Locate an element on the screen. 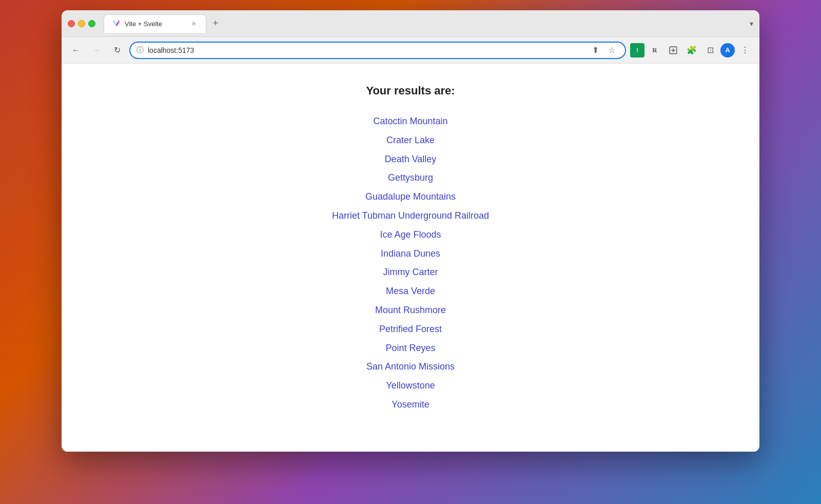 The width and height of the screenshot is (821, 504). result-item: Indiana Dunes is located at coordinates (411, 254).